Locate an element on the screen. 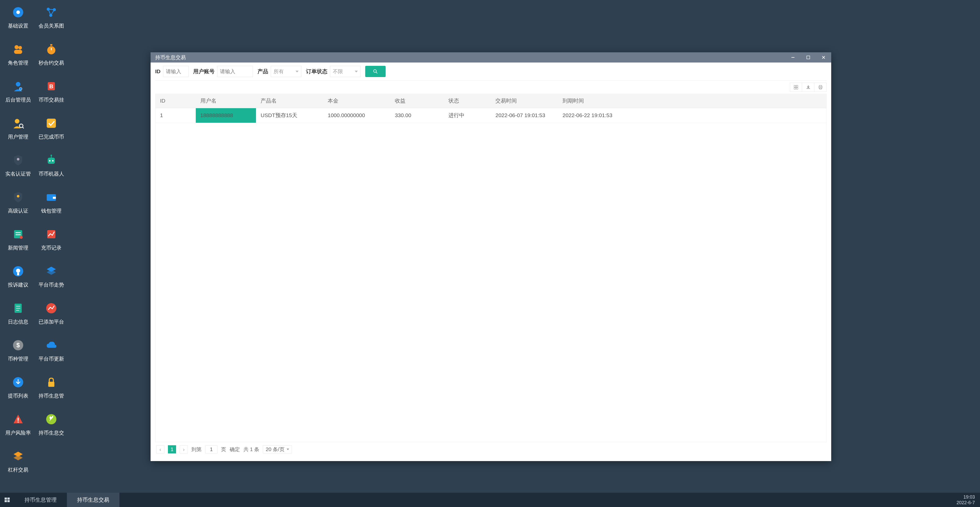 The height and width of the screenshot is (507, 980). table-header-cell: 用户名 is located at coordinates (226, 101).